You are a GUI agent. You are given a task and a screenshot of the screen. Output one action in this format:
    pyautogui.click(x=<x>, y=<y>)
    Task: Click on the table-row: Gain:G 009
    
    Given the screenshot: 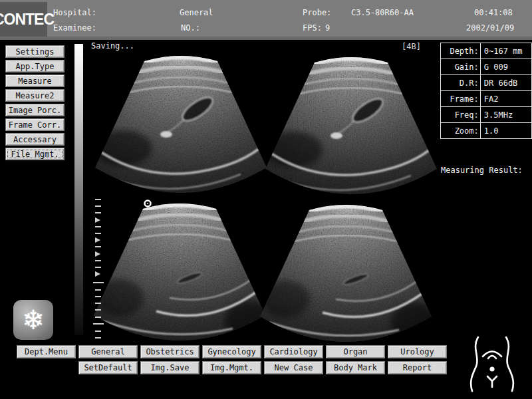 What is the action you would take?
    pyautogui.click(x=487, y=67)
    